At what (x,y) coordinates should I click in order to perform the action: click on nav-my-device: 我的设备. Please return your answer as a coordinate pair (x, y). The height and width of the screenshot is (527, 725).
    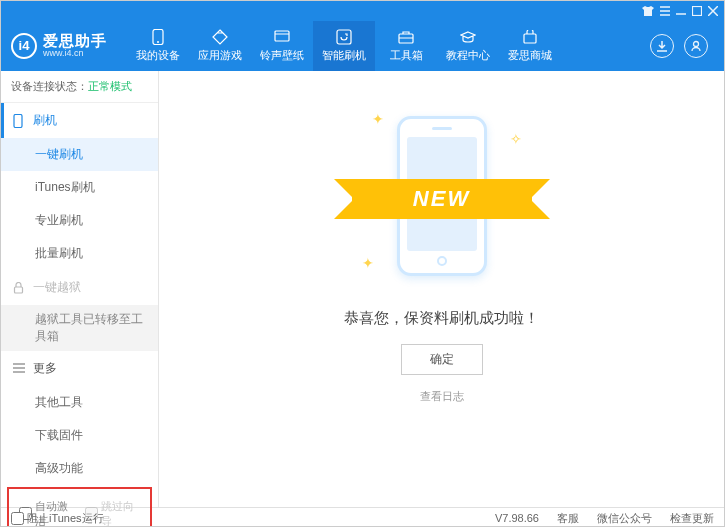
    Looking at the image, I should click on (158, 46).